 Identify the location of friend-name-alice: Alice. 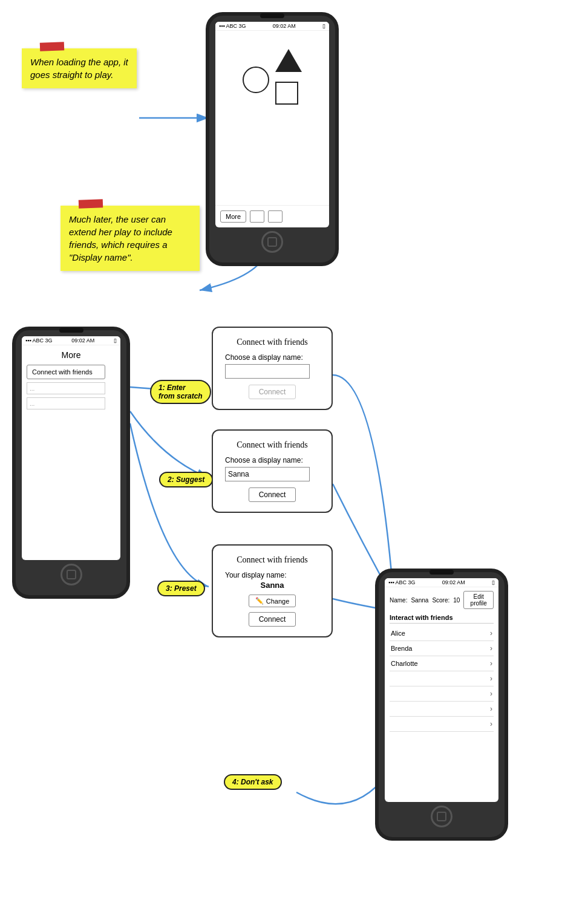
(398, 633).